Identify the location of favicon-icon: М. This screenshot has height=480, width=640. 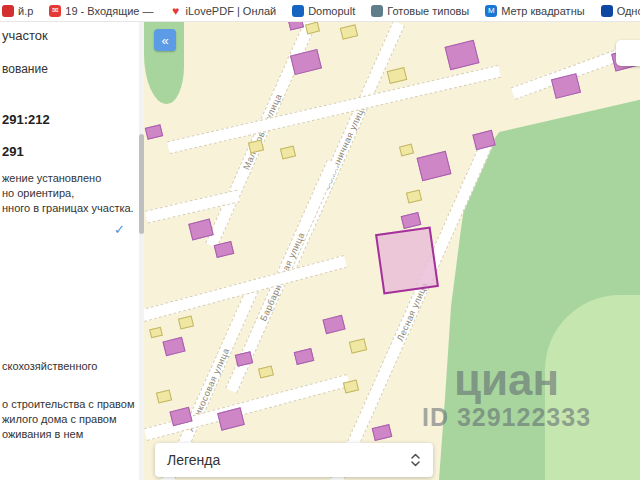
(491, 11).